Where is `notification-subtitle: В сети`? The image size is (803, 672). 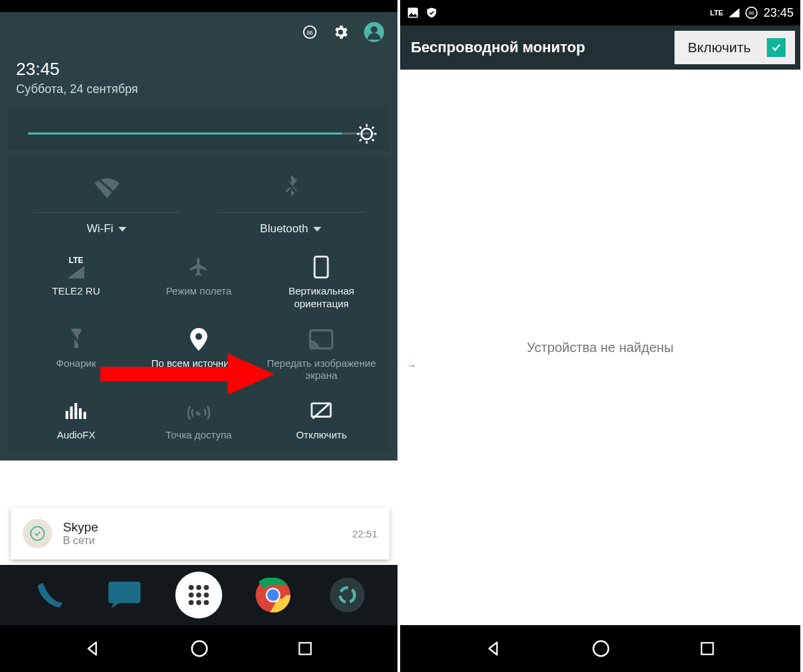 notification-subtitle: В сети is located at coordinates (80, 541).